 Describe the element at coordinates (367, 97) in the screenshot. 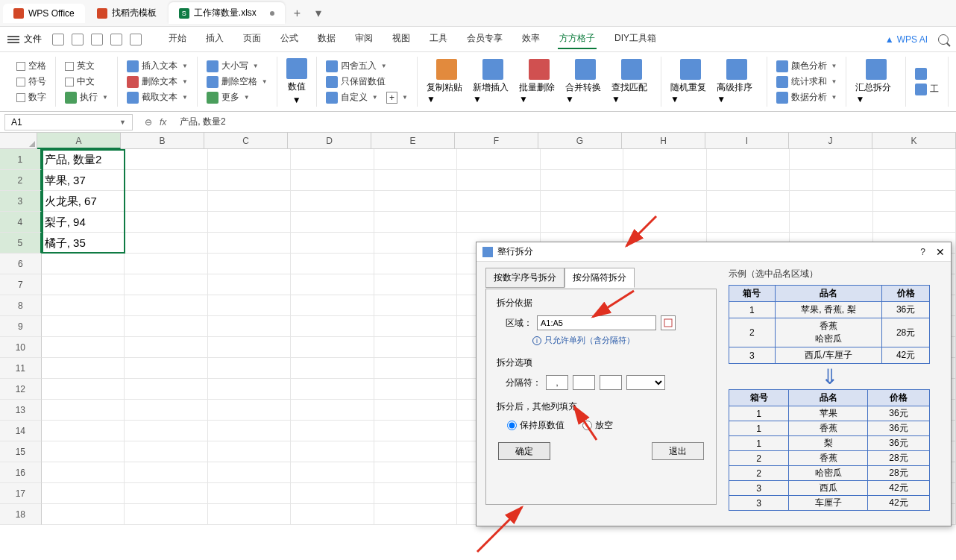

I see `btn-custom: 自定义▼ +▼` at that location.